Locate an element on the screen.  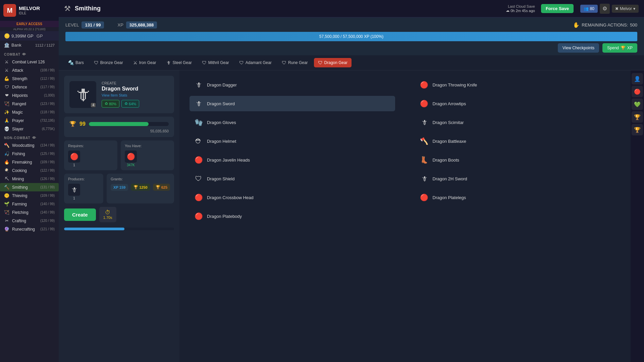
sidebar-item-label: Firemaking is located at coordinates (22, 162).